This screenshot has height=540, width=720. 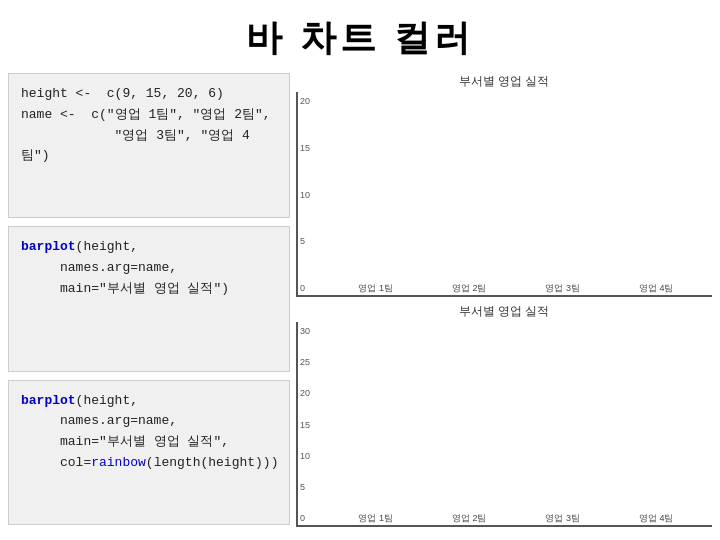 I want to click on code-block-1: height <- c(9, 15, 20, 6) name <- c("영업 …, so click(x=149, y=146).